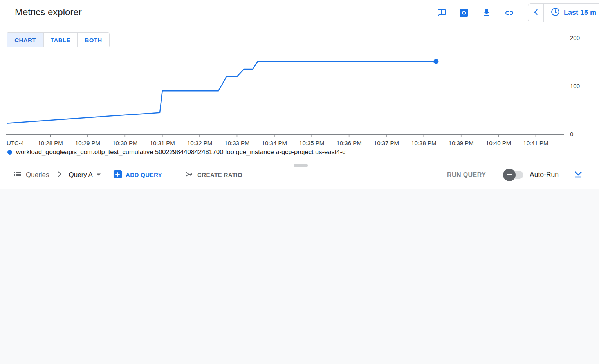  Describe the element at coordinates (536, 143) in the screenshot. I see `svg-text: 10:41 PM` at that location.